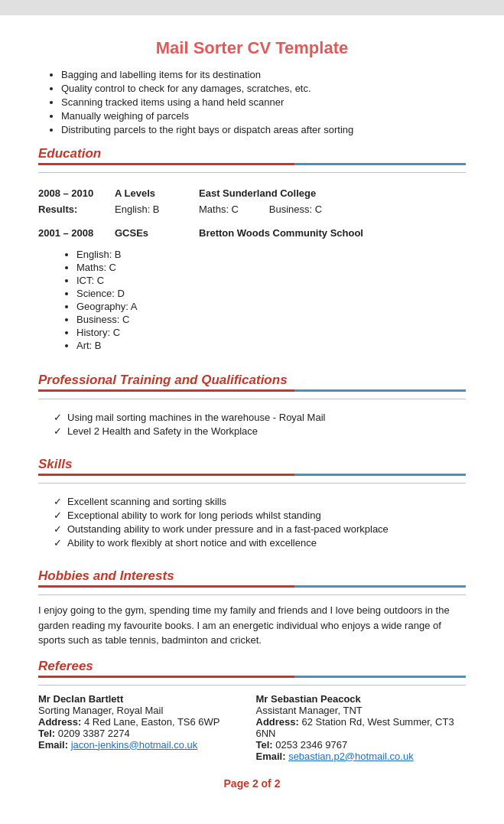 Image resolution: width=504 pixels, height=824 pixels. I want to click on training-check-list: Using mail sorting machines in the wareh…, so click(252, 424).